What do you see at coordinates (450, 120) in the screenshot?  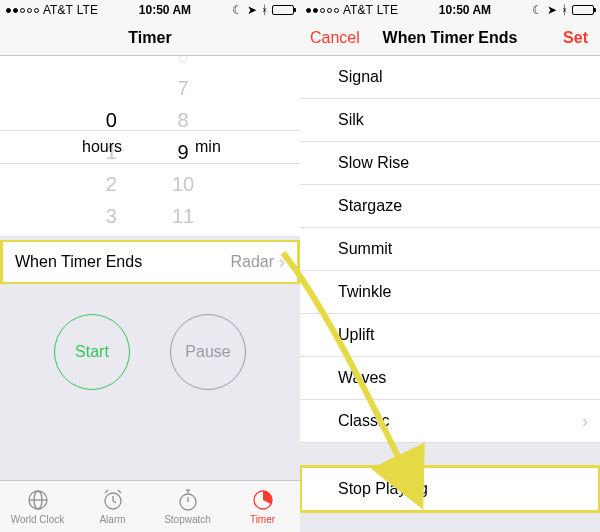 I see `sound-item-silk: Silk` at bounding box center [450, 120].